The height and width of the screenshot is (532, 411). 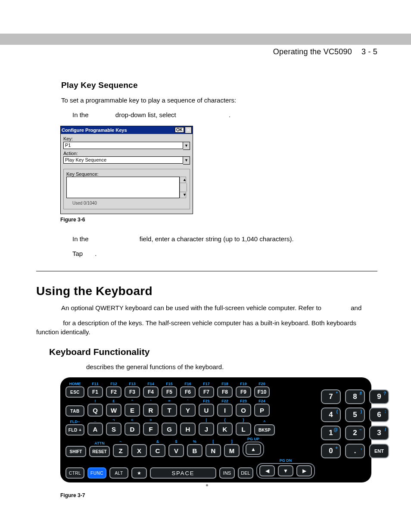 What do you see at coordinates (188, 429) in the screenshot?
I see `r3-h-key: H` at bounding box center [188, 429].